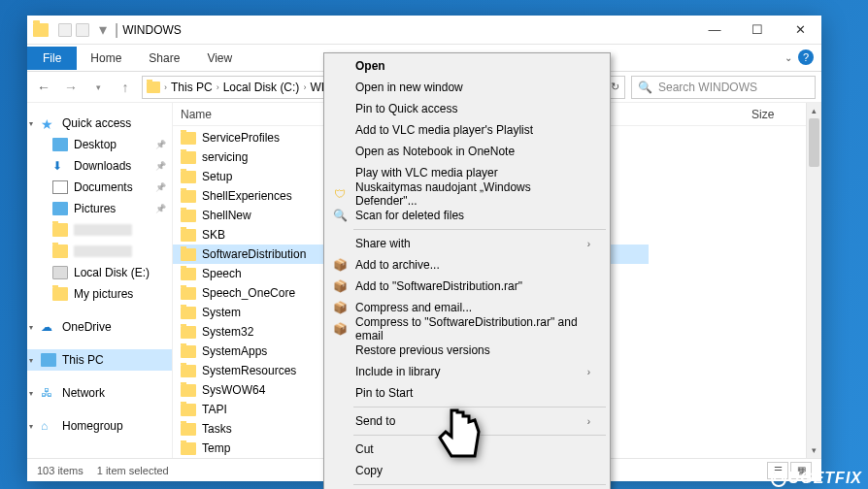 The image size is (868, 489). Describe the element at coordinates (467, 421) in the screenshot. I see `cm-send-to: Send to›` at that location.